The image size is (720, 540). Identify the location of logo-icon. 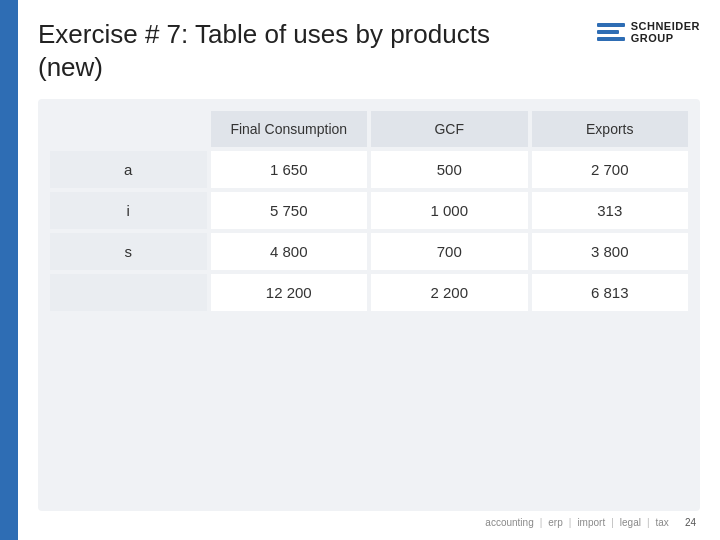
(611, 32).